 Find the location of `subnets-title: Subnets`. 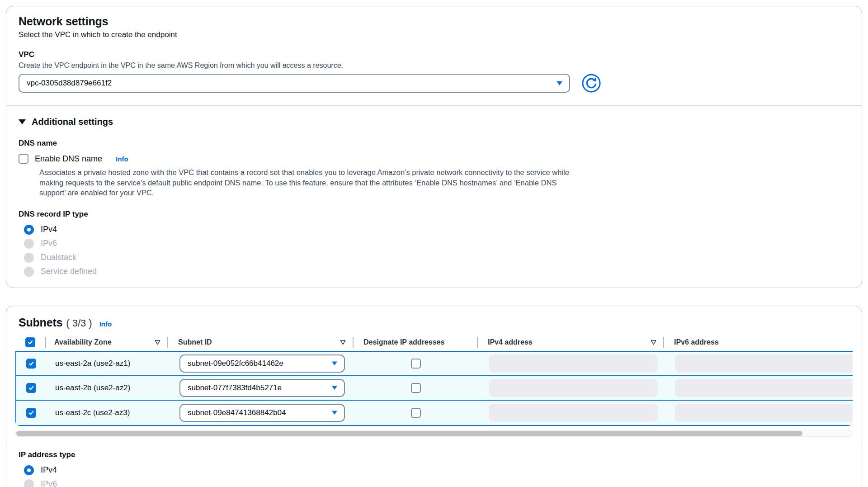

subnets-title: Subnets is located at coordinates (41, 323).